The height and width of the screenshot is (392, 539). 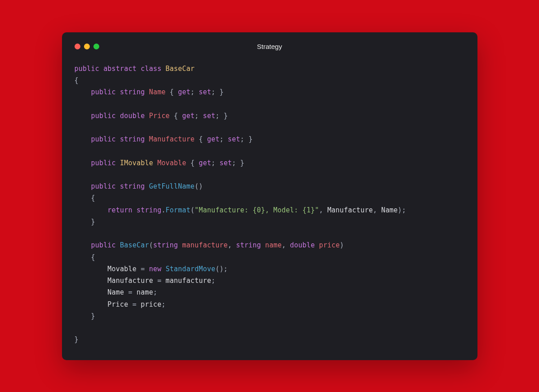 I want to click on code-token-type2: IMovable, so click(x=137, y=163).